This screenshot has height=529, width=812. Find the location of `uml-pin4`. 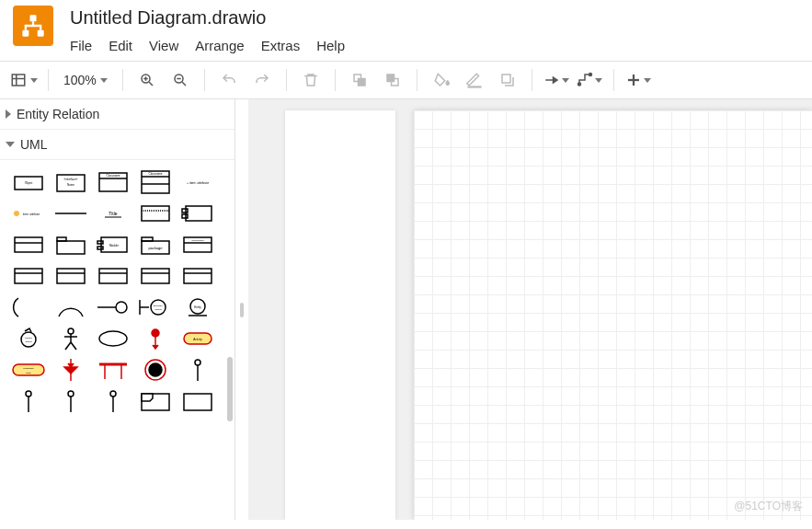

uml-pin4 is located at coordinates (113, 401).